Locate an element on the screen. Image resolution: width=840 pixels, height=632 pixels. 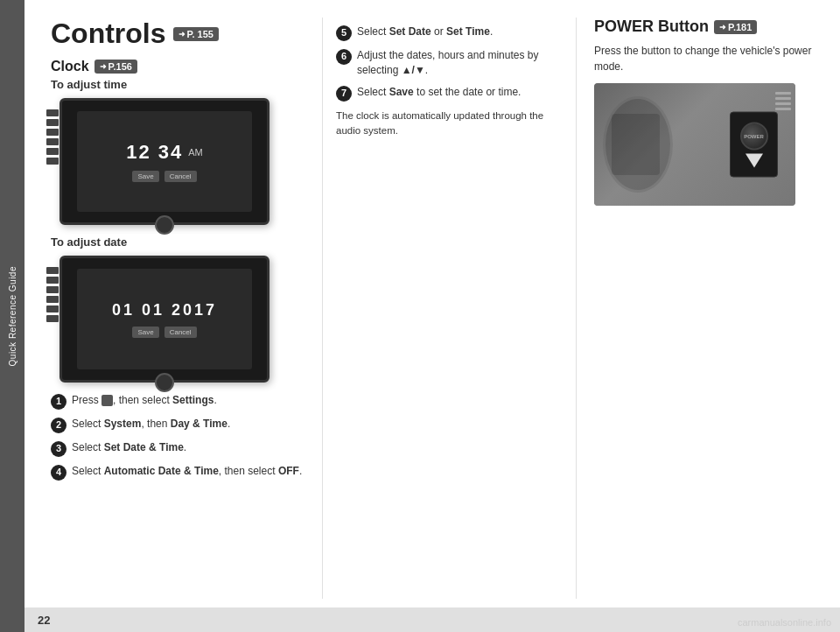
screen-display-date: 01 01 2017 Save Cancel is located at coordinates (164, 319).